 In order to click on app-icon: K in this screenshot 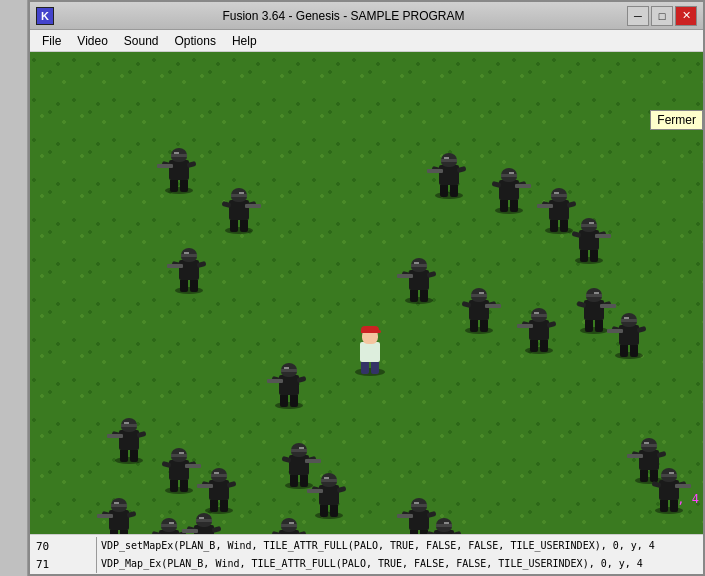, I will do `click(45, 16)`.